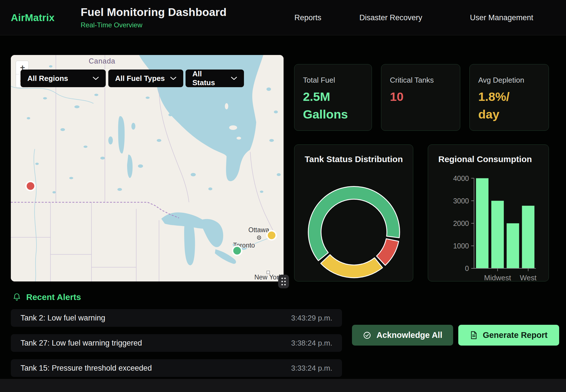 Image resolution: width=566 pixels, height=392 pixels. Describe the element at coordinates (259, 230) in the screenshot. I see `map-label-ottawa: Ottawa` at that location.